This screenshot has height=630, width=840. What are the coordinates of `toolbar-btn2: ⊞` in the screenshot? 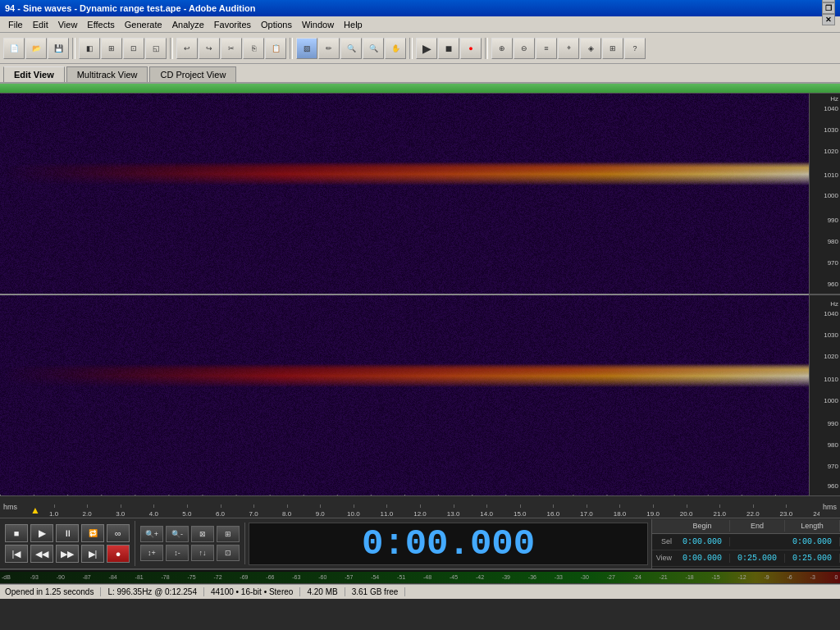 It's located at (112, 48).